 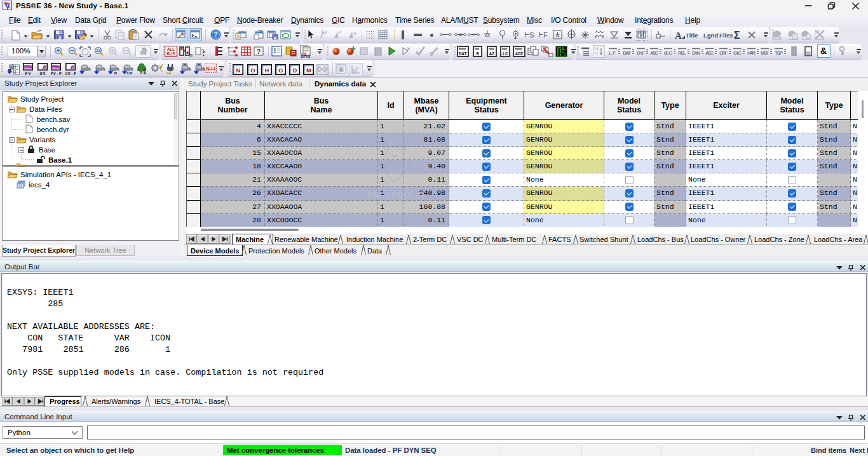 I want to click on svg-text: A, so click(x=679, y=36).